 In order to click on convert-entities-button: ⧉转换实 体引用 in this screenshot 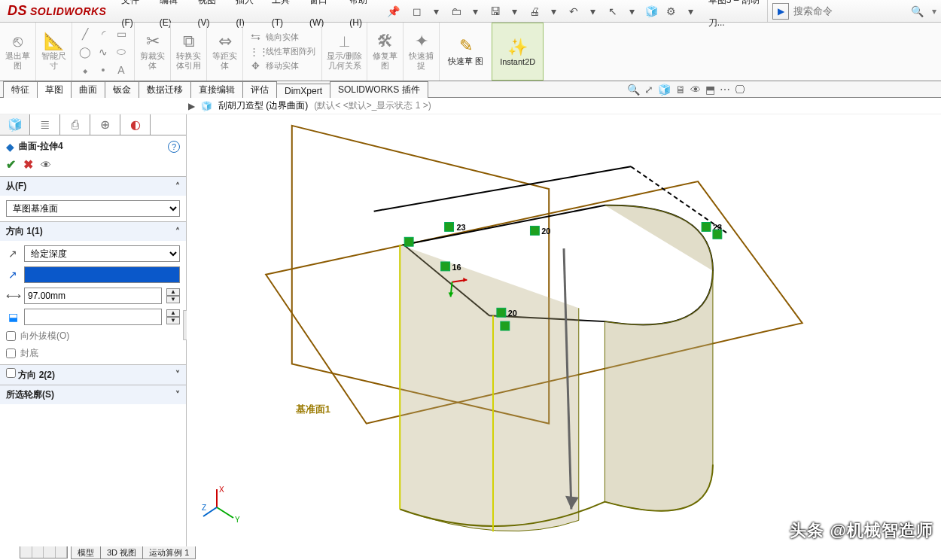, I will do `click(189, 51)`.